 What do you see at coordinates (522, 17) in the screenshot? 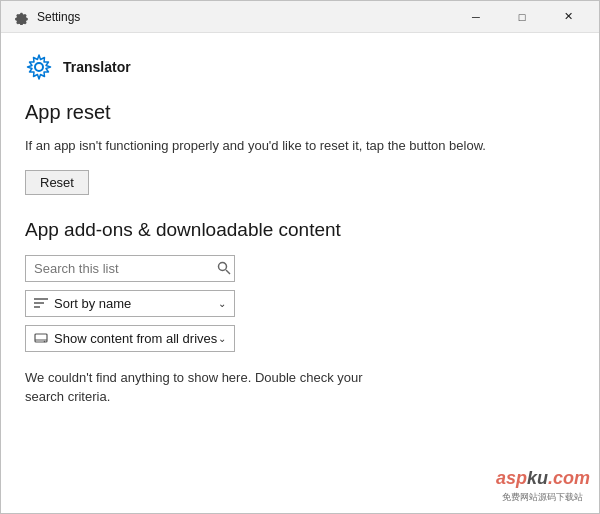
I see `title-bar-controls: ─ □ ✕` at bounding box center [522, 17].